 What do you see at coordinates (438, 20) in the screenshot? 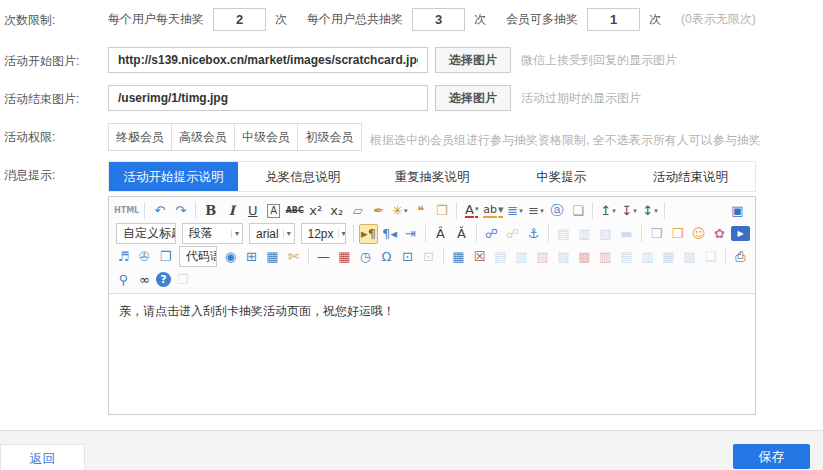
I see `total-draws-input` at bounding box center [438, 20].